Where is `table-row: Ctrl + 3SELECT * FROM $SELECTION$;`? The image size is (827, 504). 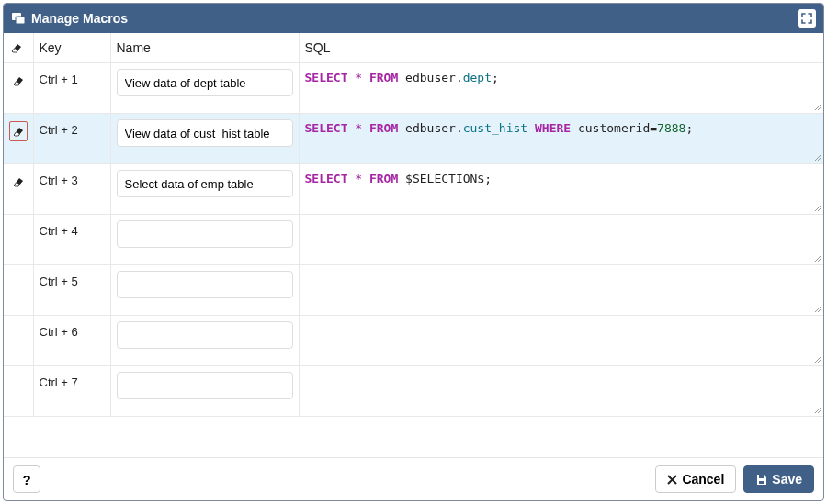 table-row: Ctrl + 3SELECT * FROM $SELECTION$; is located at coordinates (414, 189).